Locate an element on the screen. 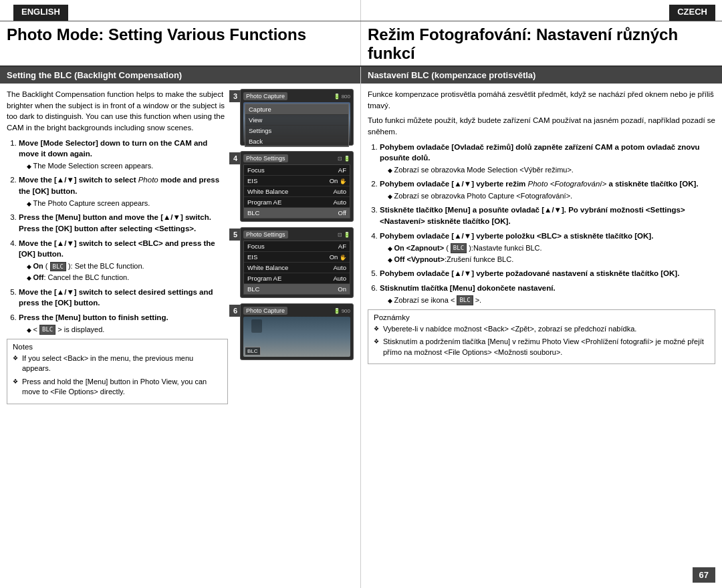  notes-label: Notes is located at coordinates (118, 347).